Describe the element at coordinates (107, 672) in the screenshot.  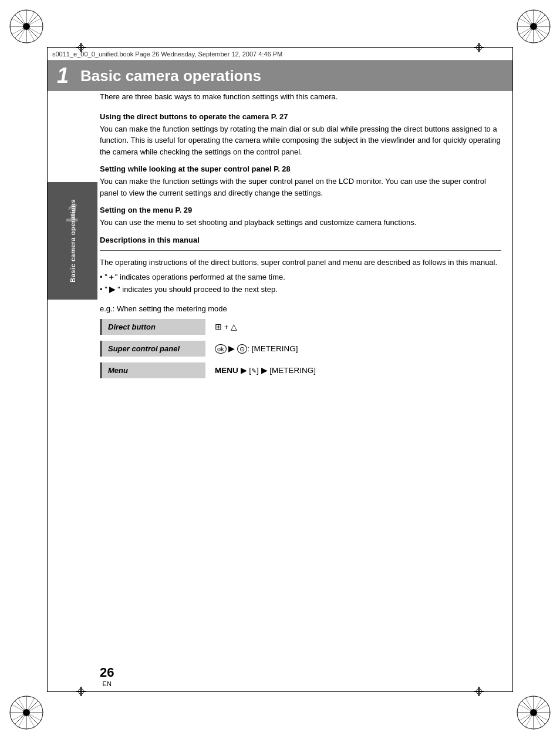
I see `page-number-text: 26` at that location.